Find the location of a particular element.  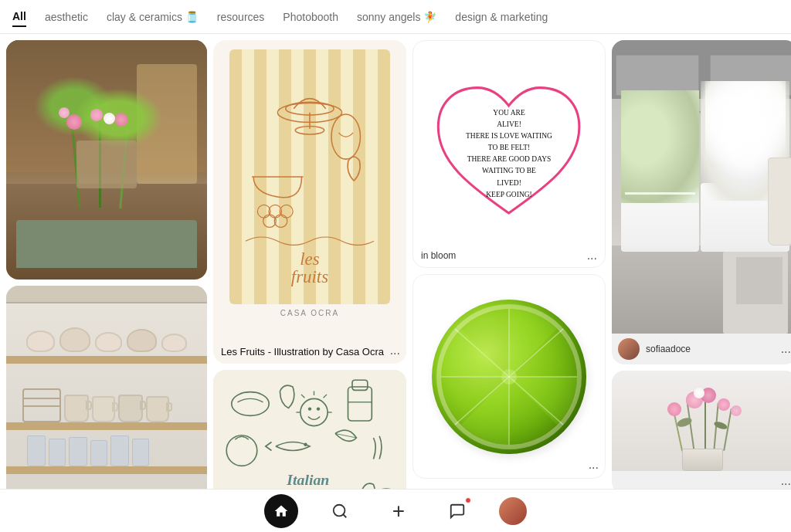

bouquet-more-icon: ... is located at coordinates (786, 349).